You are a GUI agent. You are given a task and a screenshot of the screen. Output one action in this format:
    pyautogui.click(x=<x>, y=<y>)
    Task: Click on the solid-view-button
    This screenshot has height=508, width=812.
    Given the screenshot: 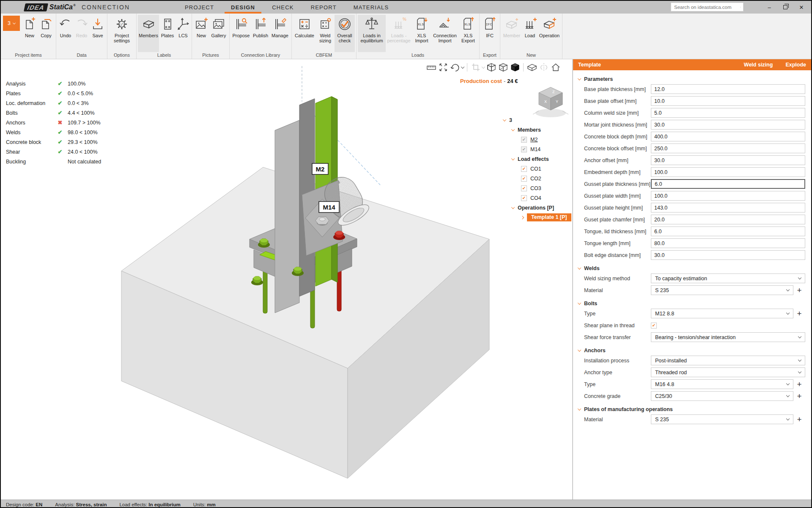 What is the action you would take?
    pyautogui.click(x=515, y=67)
    